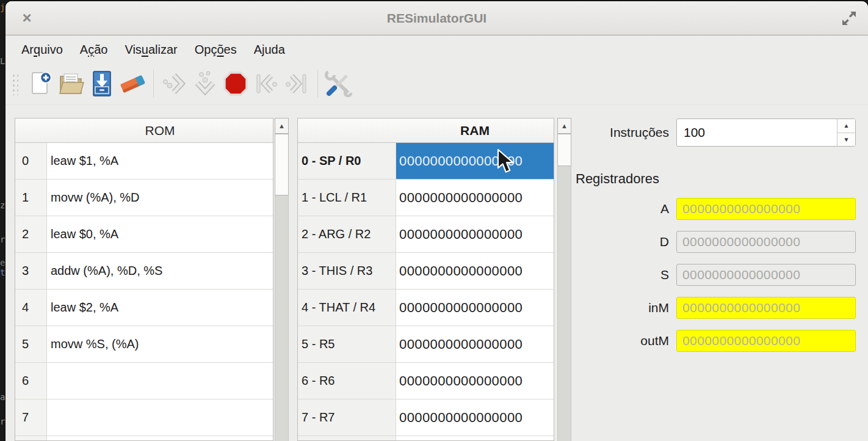  What do you see at coordinates (151, 50) in the screenshot?
I see `menu-item-visualizar: Visualizar` at bounding box center [151, 50].